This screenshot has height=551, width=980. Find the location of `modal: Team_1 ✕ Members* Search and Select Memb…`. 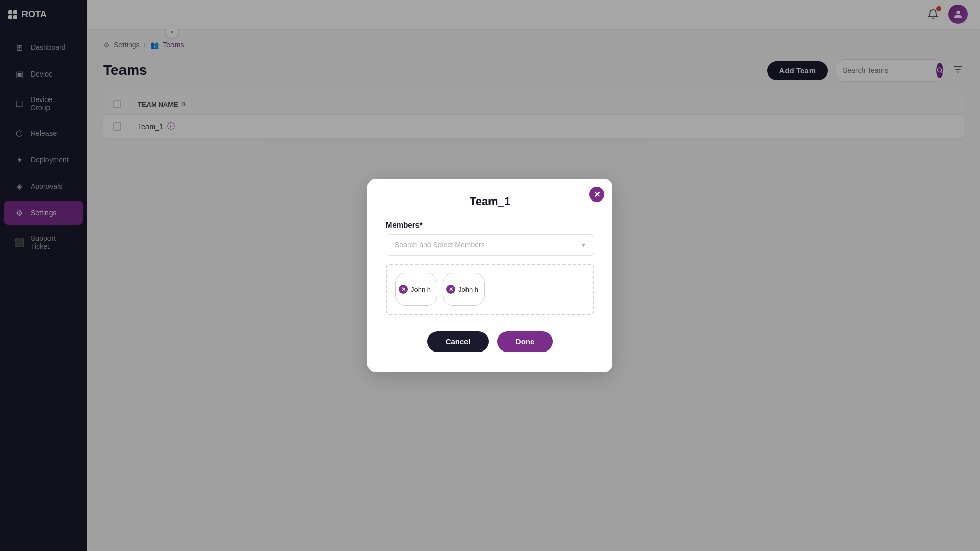

modal: Team_1 ✕ Members* Search and Select Memb… is located at coordinates (490, 276).